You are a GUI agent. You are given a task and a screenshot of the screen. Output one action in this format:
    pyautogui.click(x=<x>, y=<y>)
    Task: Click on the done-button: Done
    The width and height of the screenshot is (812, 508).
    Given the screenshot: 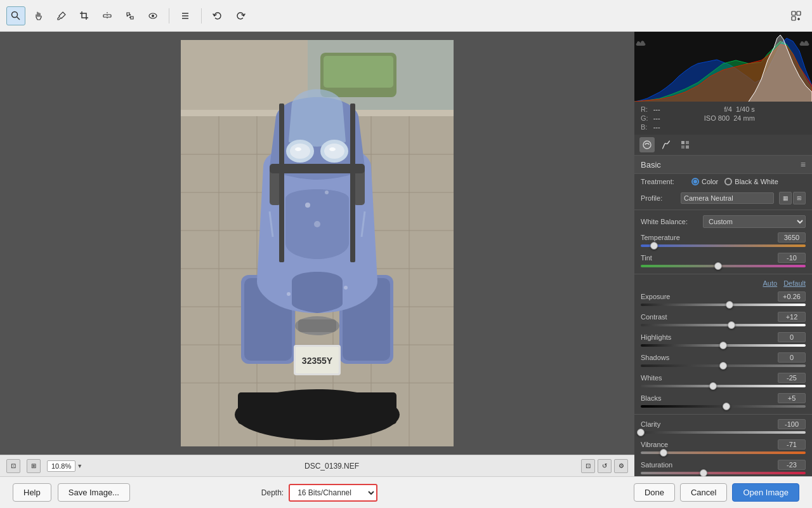 What is the action you would take?
    pyautogui.click(x=655, y=493)
    